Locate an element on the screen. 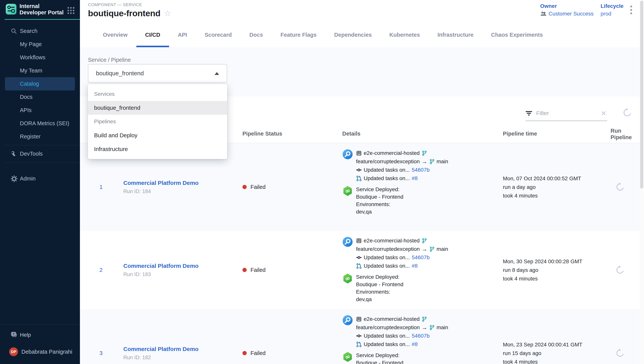 The image size is (644, 364). tab-api: API is located at coordinates (182, 35).